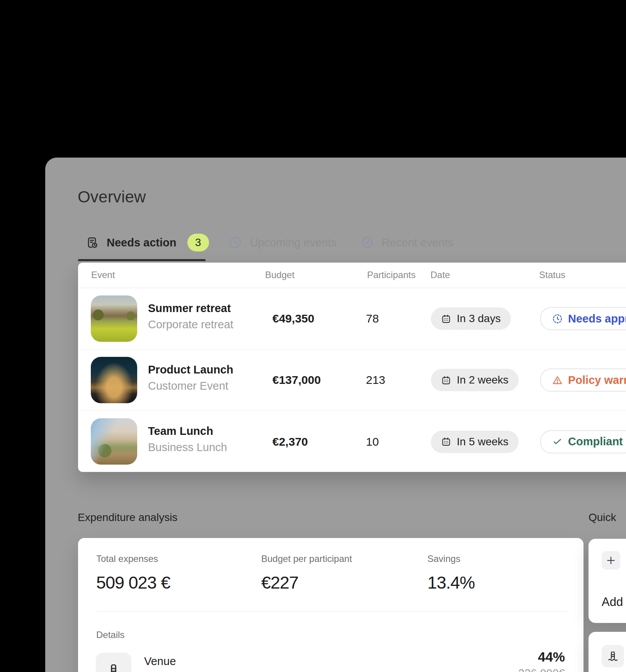  What do you see at coordinates (557, 319) in the screenshot?
I see `clock-dashed-icon` at bounding box center [557, 319].